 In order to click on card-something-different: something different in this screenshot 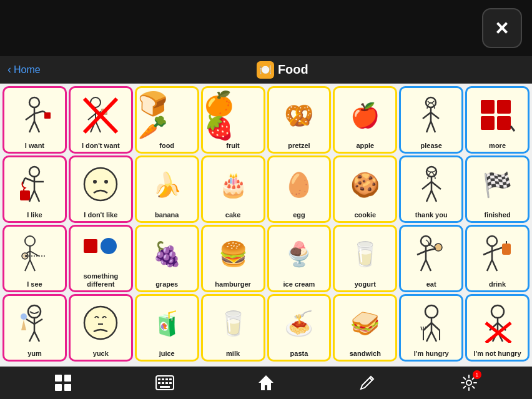, I will do `click(101, 259)`.